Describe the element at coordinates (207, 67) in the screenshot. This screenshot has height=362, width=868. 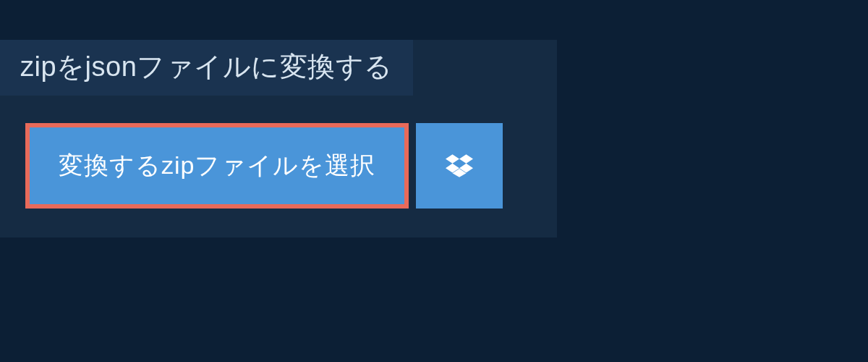
I see `page-title: zipをjsonファイルに変換する` at that location.